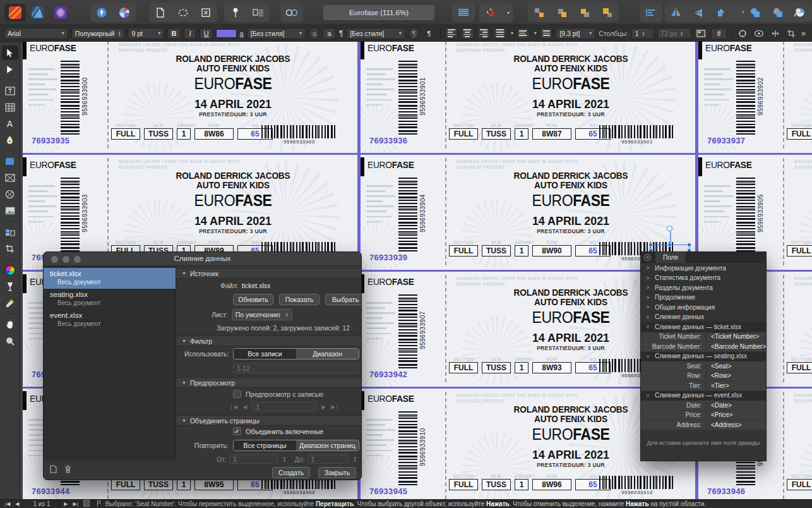 The image size is (812, 508). What do you see at coordinates (206, 33) in the screenshot?
I see `underline-button: U` at bounding box center [206, 33].